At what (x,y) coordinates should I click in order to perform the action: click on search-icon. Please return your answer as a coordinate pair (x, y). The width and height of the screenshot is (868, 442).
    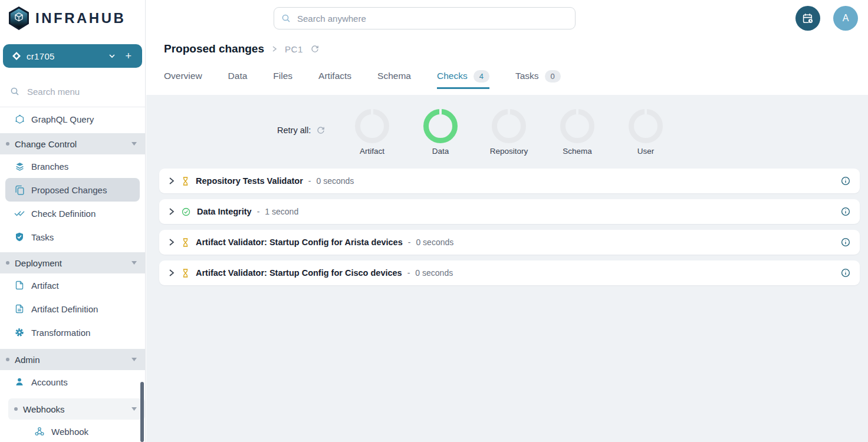
    Looking at the image, I should click on (15, 91).